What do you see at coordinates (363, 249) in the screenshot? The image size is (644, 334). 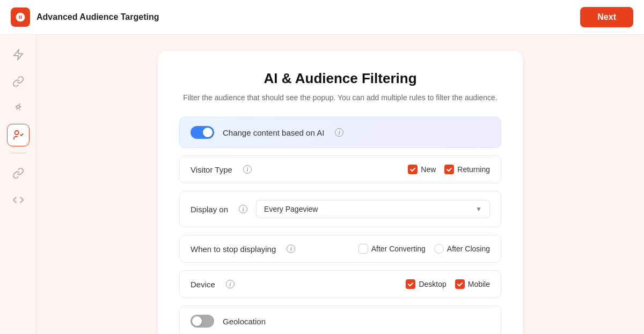 I see `after-converting-box` at bounding box center [363, 249].